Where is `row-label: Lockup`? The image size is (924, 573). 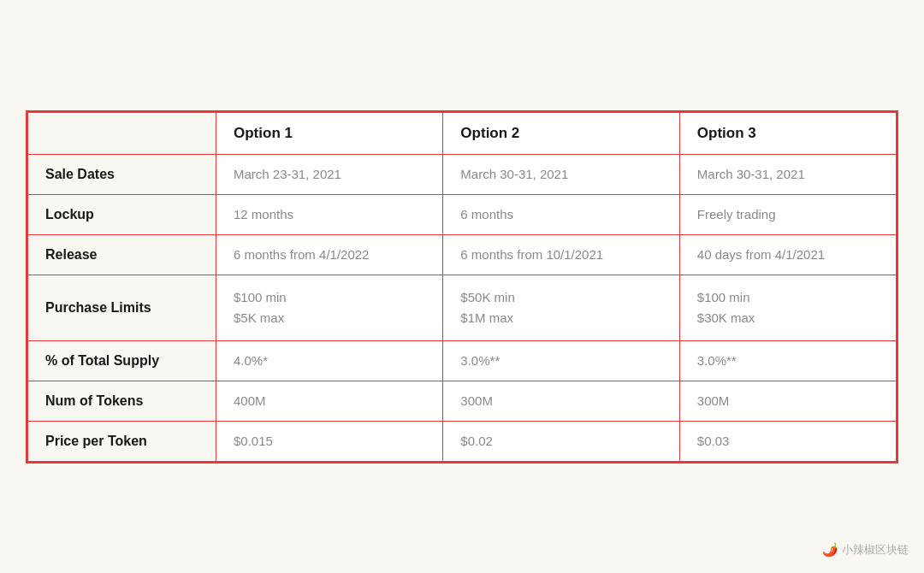 row-label: Lockup is located at coordinates (122, 214).